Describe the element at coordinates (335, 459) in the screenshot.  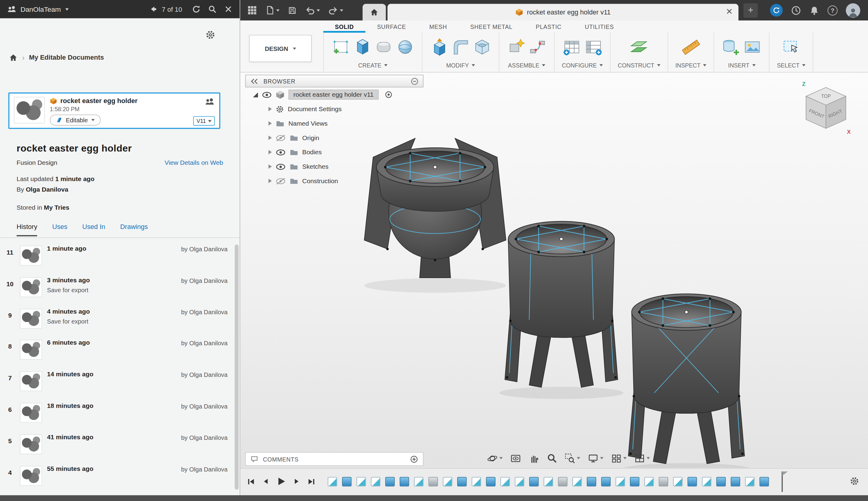
I see `comments-bar: COMMENTS` at that location.